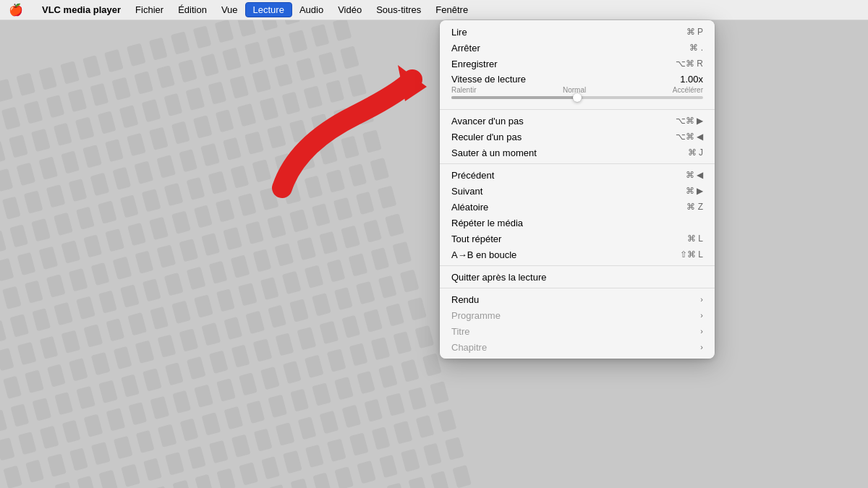  What do you see at coordinates (688, 90) in the screenshot?
I see `speed-max-label: Accélérer` at bounding box center [688, 90].